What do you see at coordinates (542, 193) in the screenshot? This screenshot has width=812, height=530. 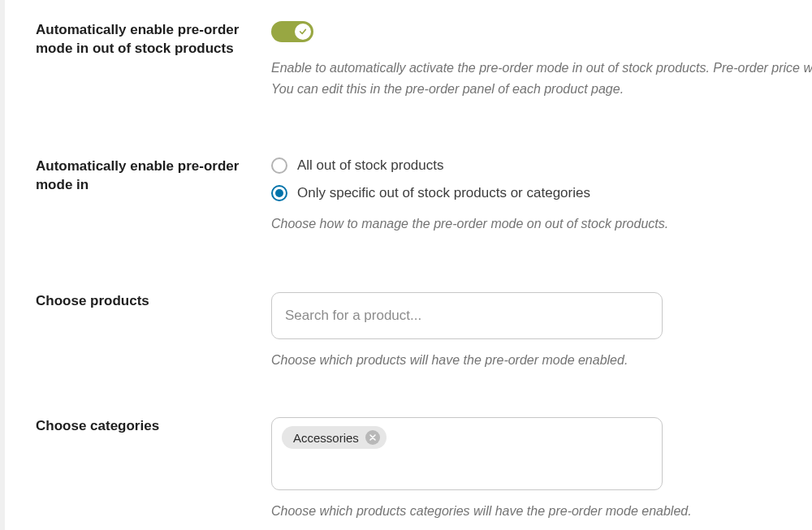 I see `radio-option-specific: Only specific out of stock products or c…` at bounding box center [542, 193].